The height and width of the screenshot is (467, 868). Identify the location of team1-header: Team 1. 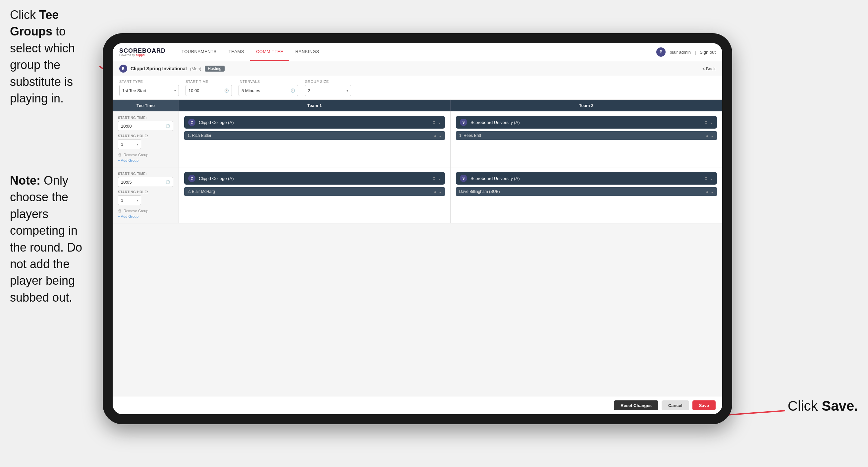
(315, 106).